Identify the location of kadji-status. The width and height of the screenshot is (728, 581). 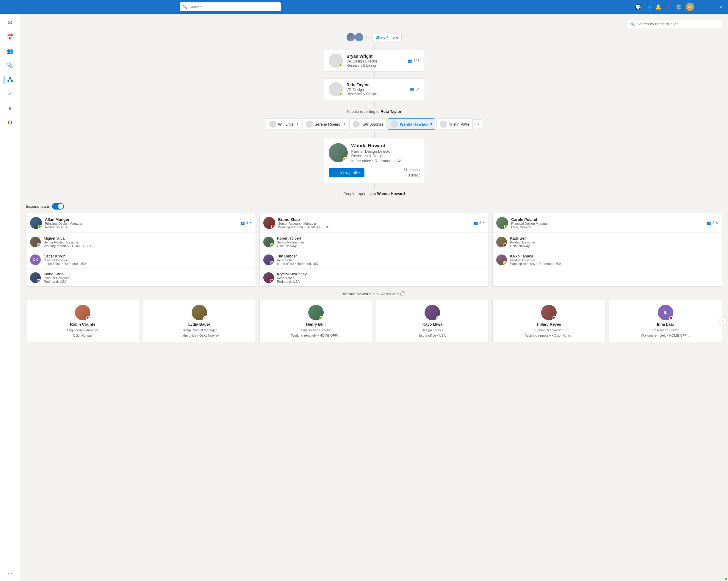
(504, 245).